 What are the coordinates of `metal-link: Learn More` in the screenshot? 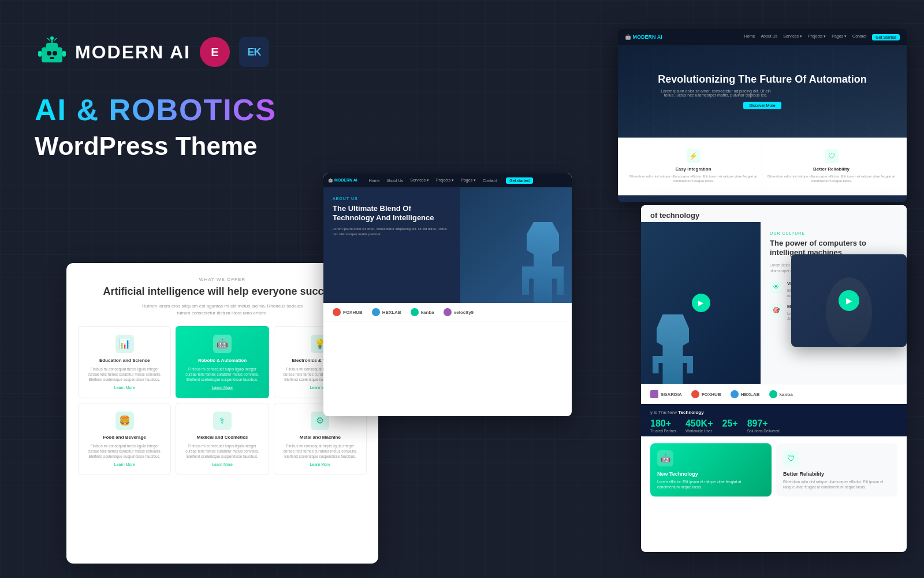 It's located at (320, 465).